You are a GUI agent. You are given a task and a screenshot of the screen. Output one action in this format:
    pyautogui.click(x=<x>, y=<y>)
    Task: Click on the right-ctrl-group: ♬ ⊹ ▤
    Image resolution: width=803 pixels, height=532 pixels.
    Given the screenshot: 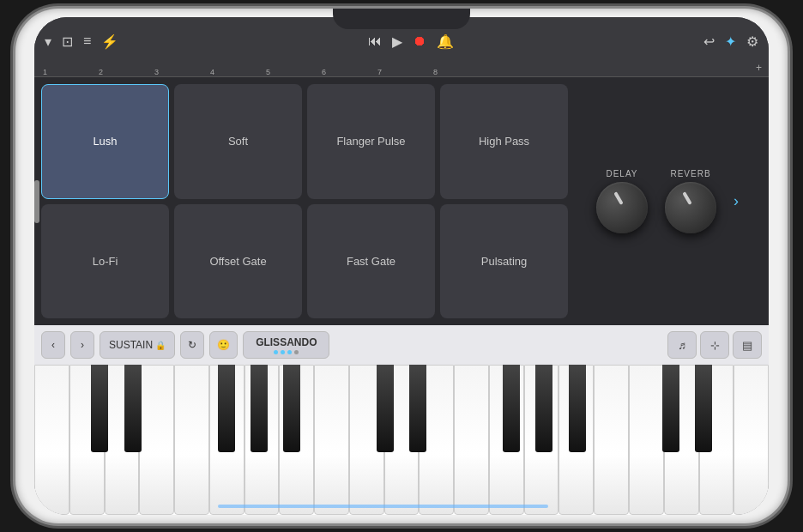 What is the action you would take?
    pyautogui.click(x=715, y=345)
    